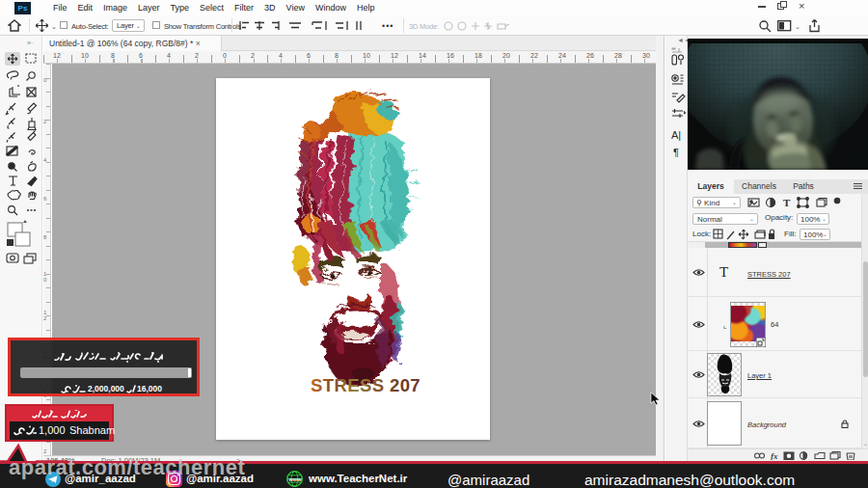  Describe the element at coordinates (787, 203) in the screenshot. I see `svg-text: T` at that location.